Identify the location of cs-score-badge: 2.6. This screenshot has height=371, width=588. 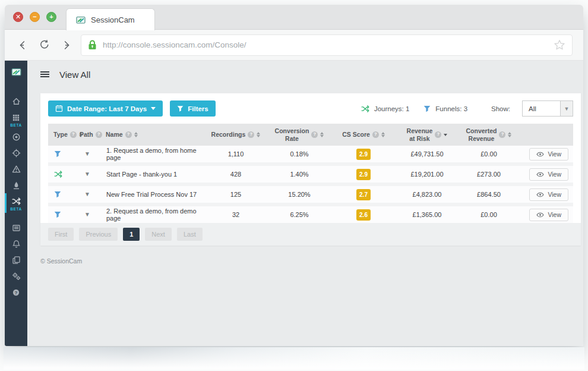
(363, 215).